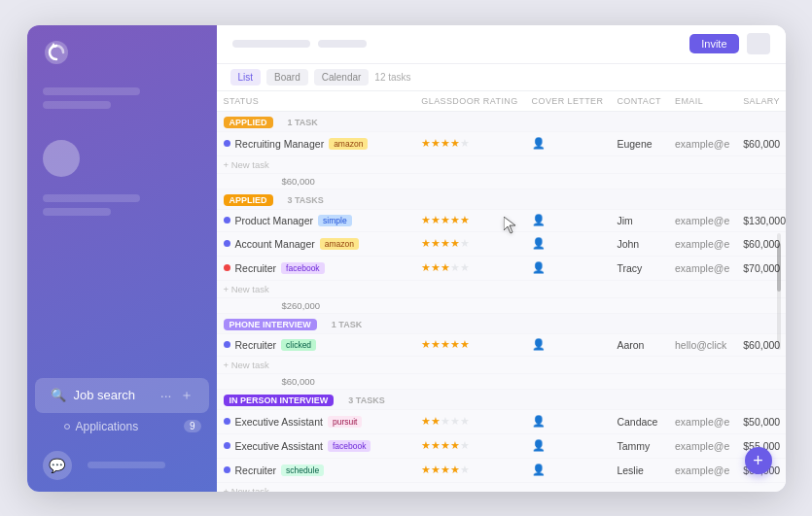 This screenshot has height=516, width=812. What do you see at coordinates (280, 144) in the screenshot?
I see `job-title: Recruiting Manager` at bounding box center [280, 144].